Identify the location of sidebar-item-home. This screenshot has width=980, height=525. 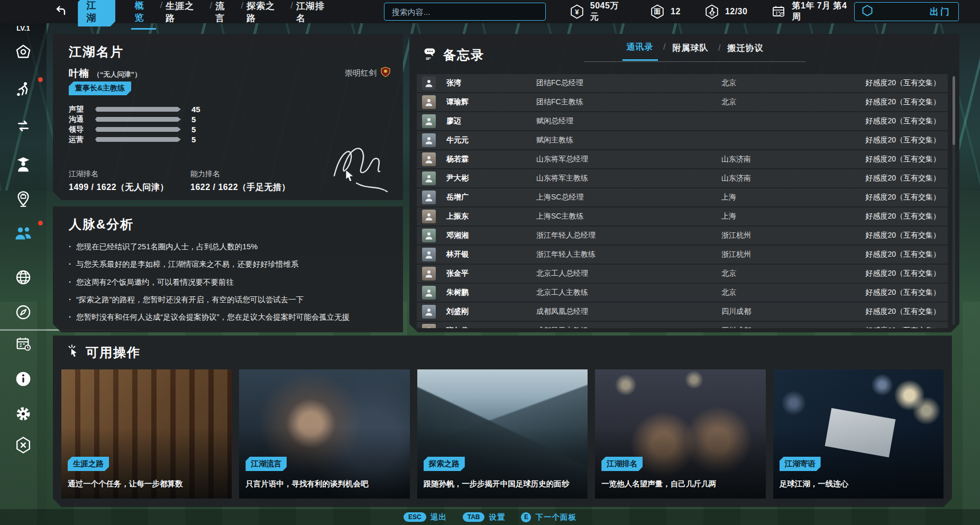
(23, 52).